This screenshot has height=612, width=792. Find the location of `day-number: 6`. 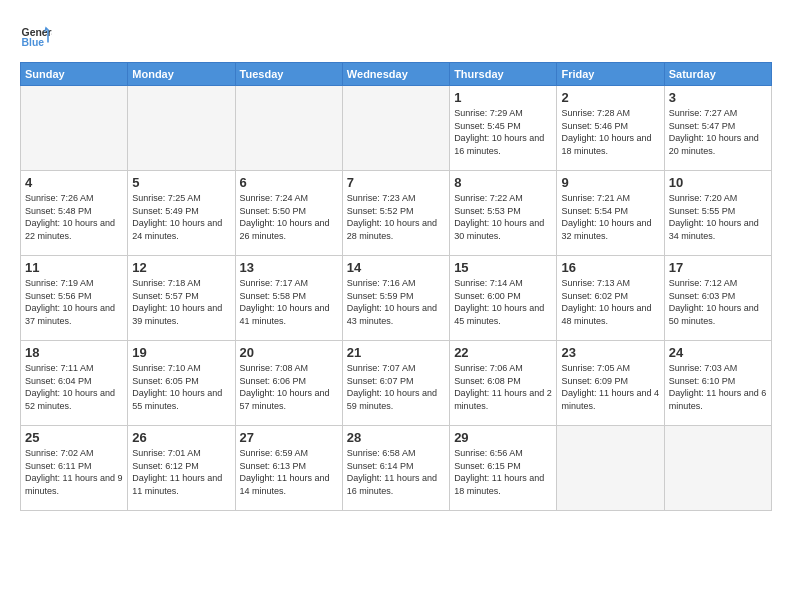

day-number: 6 is located at coordinates (289, 182).